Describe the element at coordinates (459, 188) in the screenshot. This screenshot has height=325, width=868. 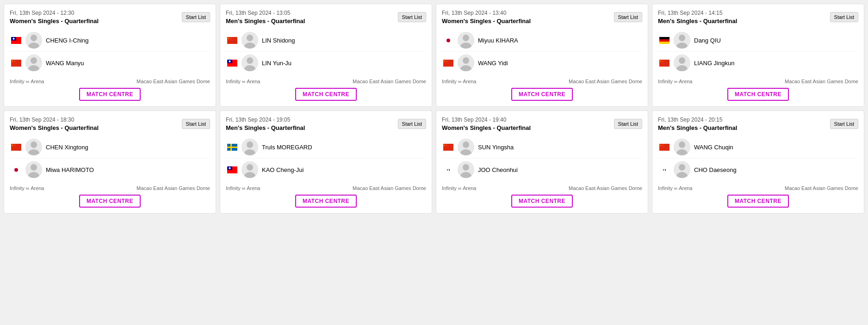
I see `venue1-m7: Infinity ∞ Arena` at that location.